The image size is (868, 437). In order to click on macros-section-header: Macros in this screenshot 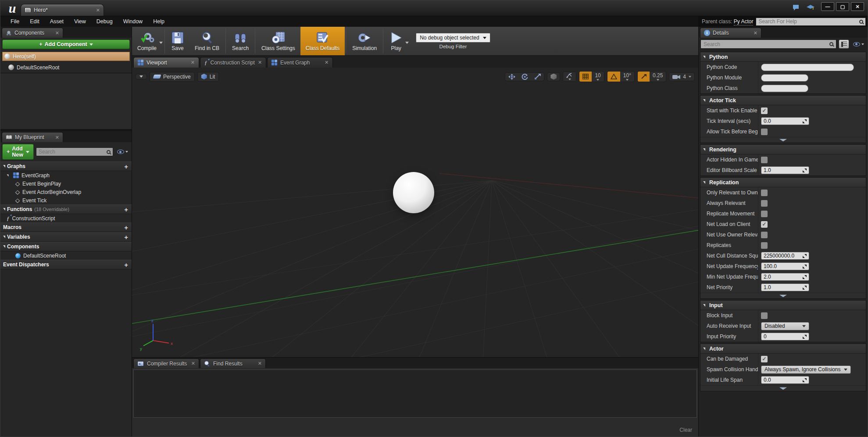, I will do `click(66, 227)`.